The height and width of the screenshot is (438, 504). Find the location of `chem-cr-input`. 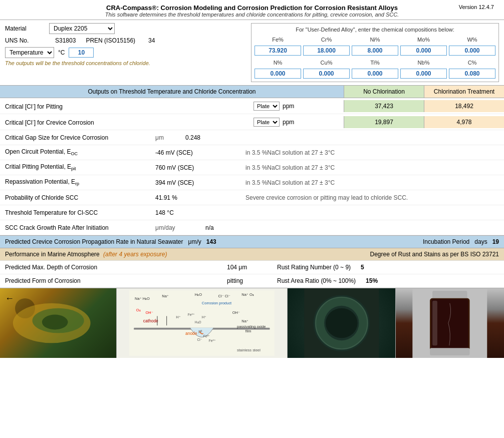

chem-cr-input is located at coordinates (327, 51).